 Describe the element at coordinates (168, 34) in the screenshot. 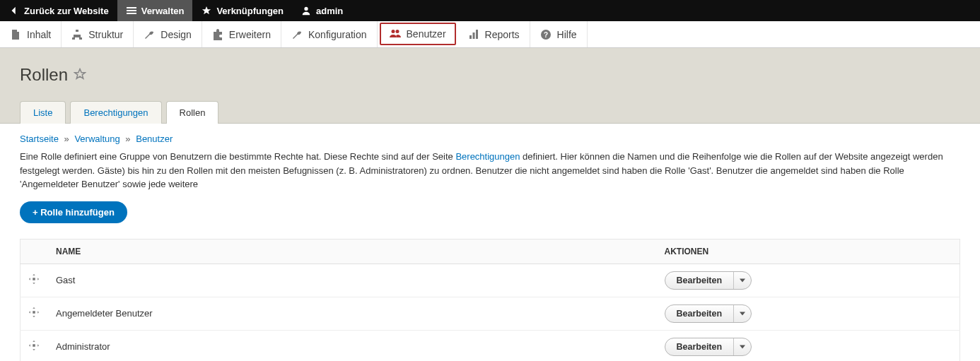

I see `menu-design: Design` at that location.